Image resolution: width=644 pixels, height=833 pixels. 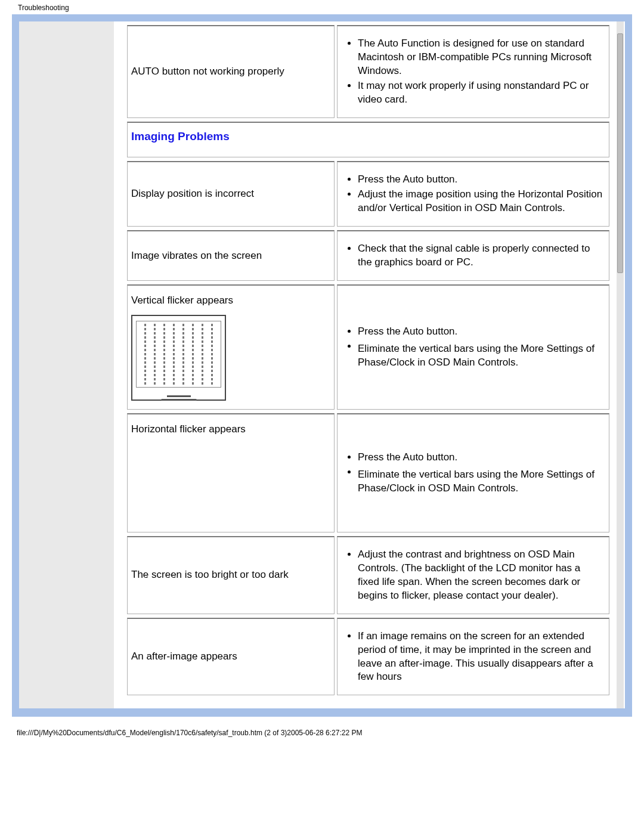 I want to click on problem-cell: An after-image appears, so click(x=231, y=657).